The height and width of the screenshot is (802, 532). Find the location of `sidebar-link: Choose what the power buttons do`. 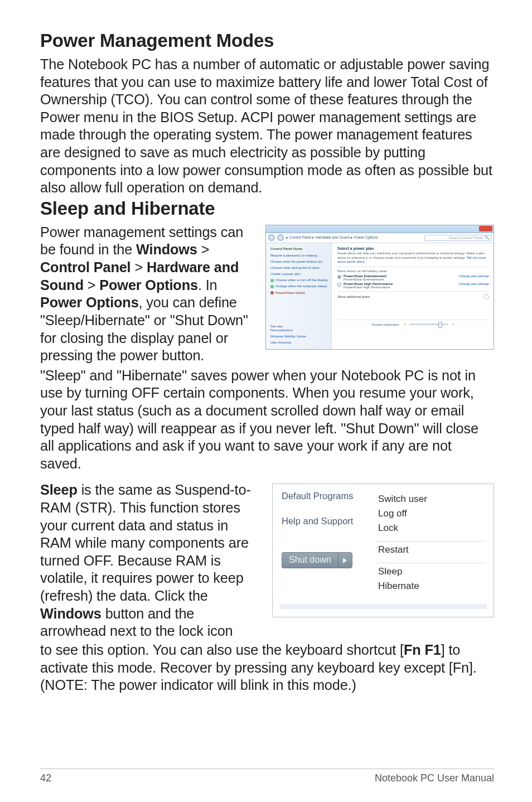

sidebar-link: Choose what the power buttons do is located at coordinates (299, 262).